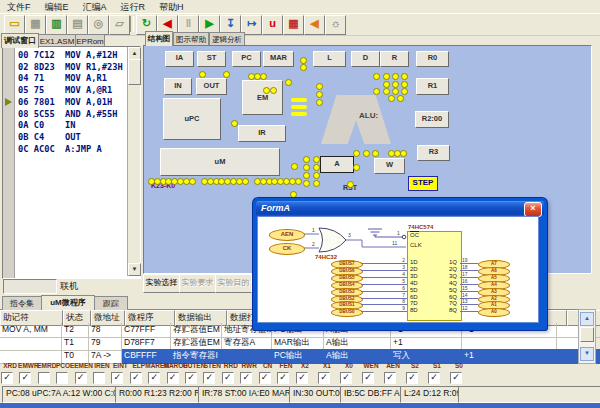  Describe the element at coordinates (434, 378) in the screenshot. I see `signal-checkbox-s1: ✓` at that location.